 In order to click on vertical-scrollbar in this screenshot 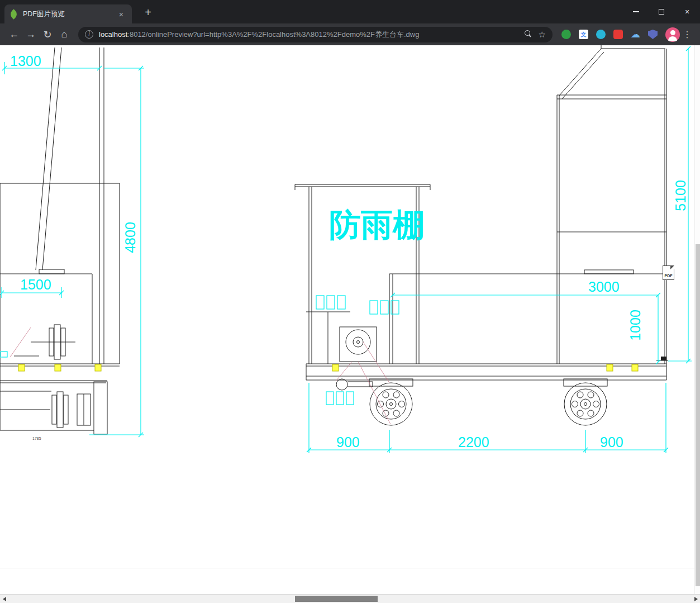, I will do `click(697, 320)`.